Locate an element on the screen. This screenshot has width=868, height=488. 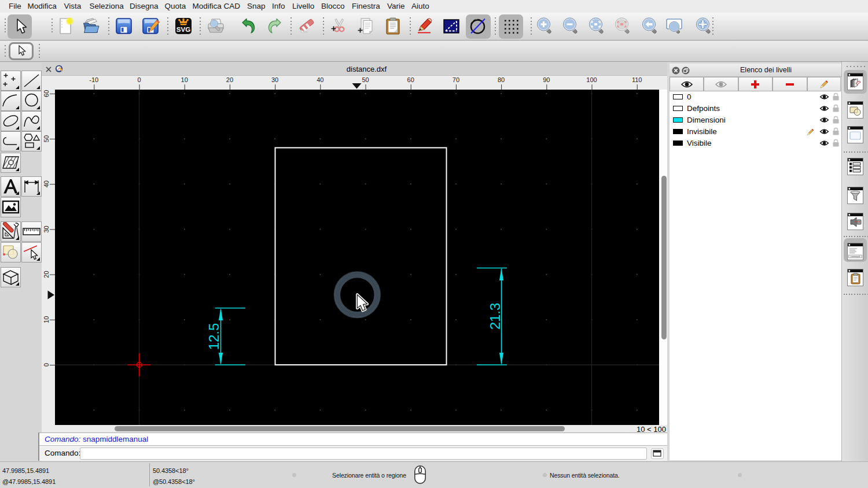
svg-text: command is located at coordinates (855, 257).